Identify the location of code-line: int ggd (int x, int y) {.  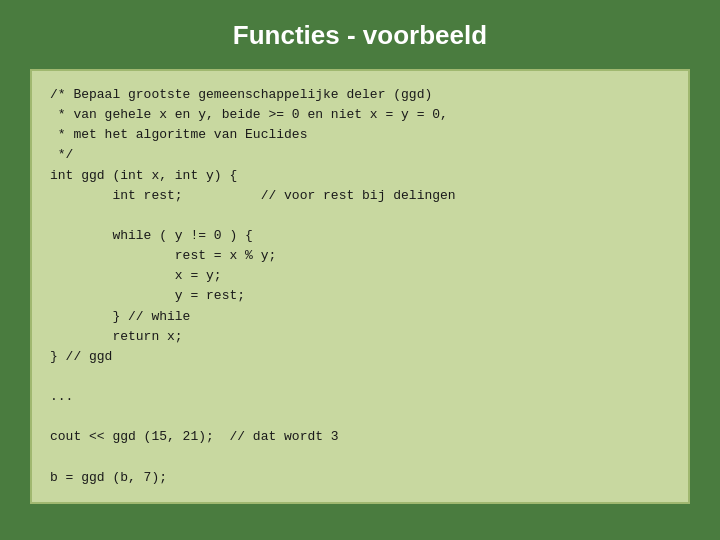
(360, 176).